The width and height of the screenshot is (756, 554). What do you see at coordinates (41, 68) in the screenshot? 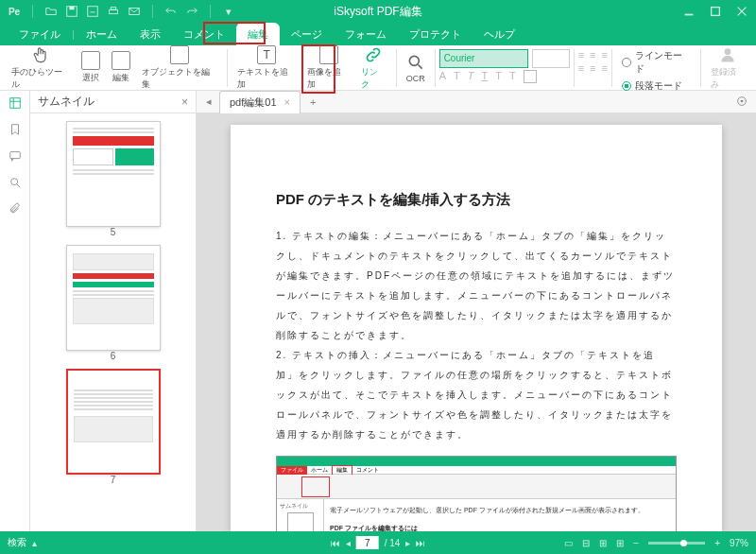
I see `tool-hand: 手のひらツール` at bounding box center [41, 68].